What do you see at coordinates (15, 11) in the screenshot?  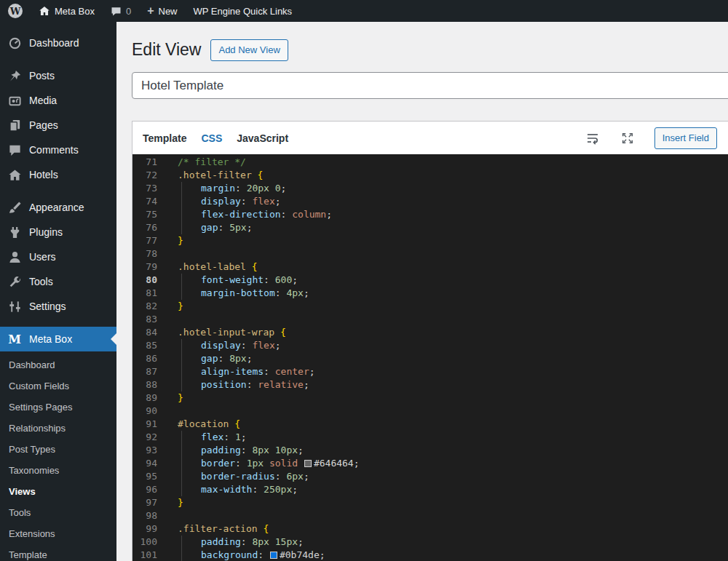 I see `wp-logo-button: W` at bounding box center [15, 11].